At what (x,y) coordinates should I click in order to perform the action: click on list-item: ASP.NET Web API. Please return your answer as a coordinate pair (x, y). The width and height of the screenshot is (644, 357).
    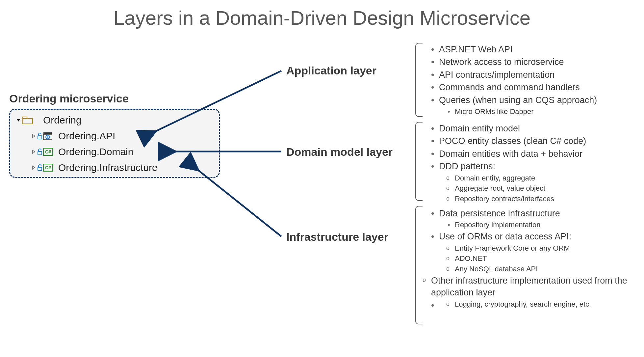
    Looking at the image, I should click on (535, 49).